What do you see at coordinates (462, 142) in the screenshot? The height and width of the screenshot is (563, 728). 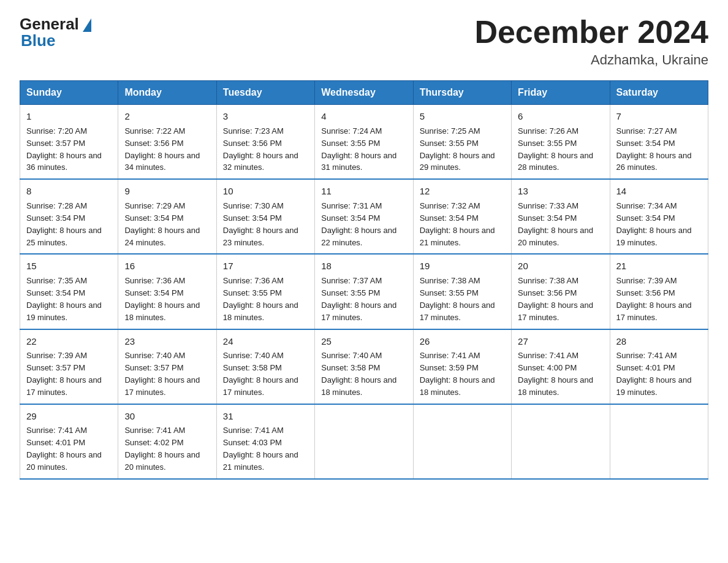 I see `calendar-day-cell: 5Sunrise: 7:25 AMSunset: 3:55 PMDaylight…` at bounding box center [462, 142].